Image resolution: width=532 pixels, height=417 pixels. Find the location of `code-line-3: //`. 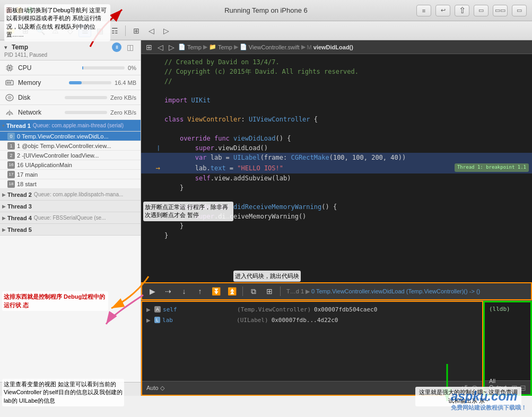

code-line-3: // is located at coordinates (336, 81).